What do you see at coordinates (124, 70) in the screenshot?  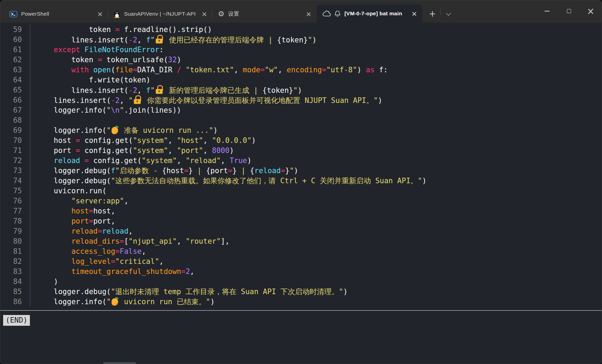 I see `code-token: file` at bounding box center [124, 70].